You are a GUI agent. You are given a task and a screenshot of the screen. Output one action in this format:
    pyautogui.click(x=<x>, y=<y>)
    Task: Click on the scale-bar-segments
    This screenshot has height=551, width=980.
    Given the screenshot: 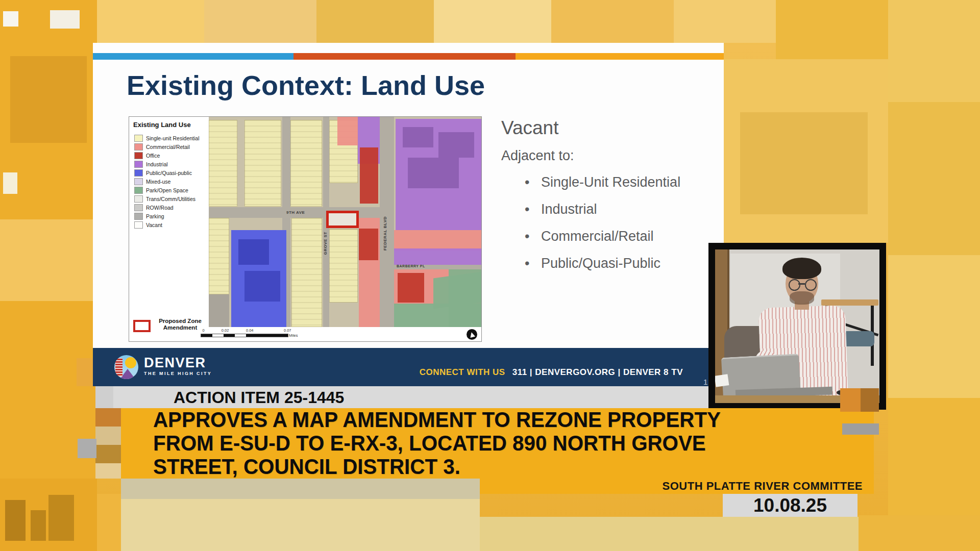 What is the action you would take?
    pyautogui.click(x=244, y=336)
    